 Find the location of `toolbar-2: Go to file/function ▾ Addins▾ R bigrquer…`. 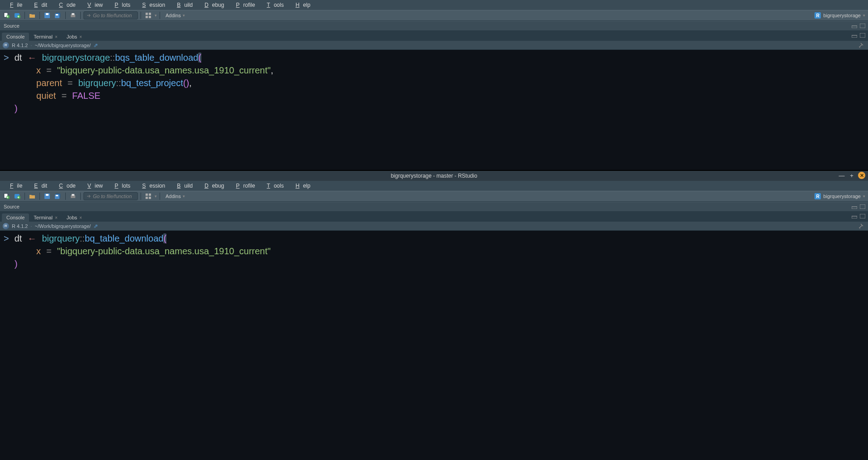

toolbar-2: Go to file/function ▾ Addins▾ R bigrquer… is located at coordinates (434, 196).